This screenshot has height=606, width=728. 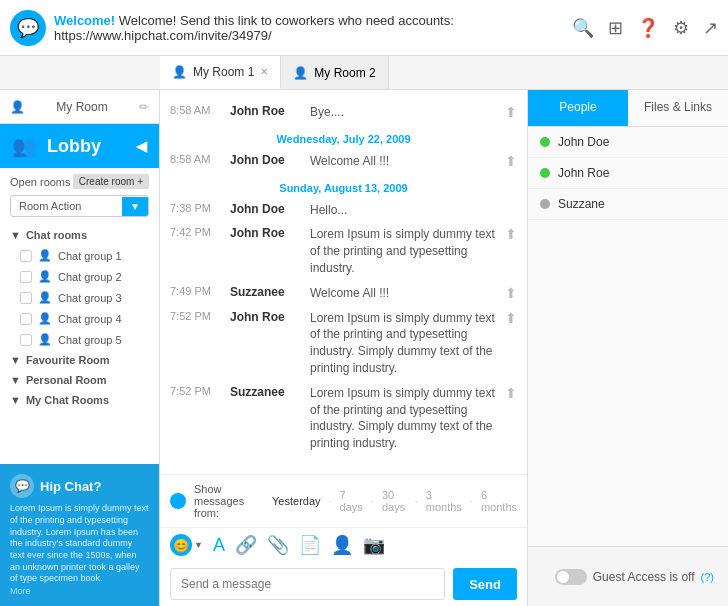 What do you see at coordinates (343, 139) in the screenshot?
I see `date-divider-text: Wednesday, July 22, 2009` at bounding box center [343, 139].